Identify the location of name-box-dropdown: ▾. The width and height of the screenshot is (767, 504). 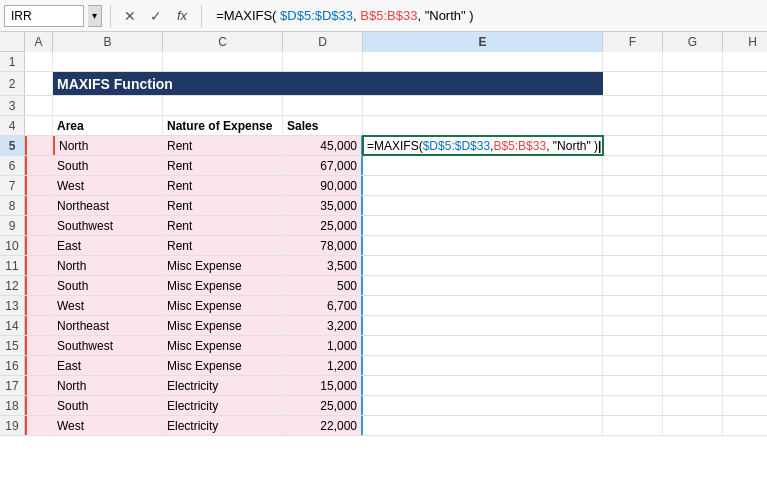
(95, 16).